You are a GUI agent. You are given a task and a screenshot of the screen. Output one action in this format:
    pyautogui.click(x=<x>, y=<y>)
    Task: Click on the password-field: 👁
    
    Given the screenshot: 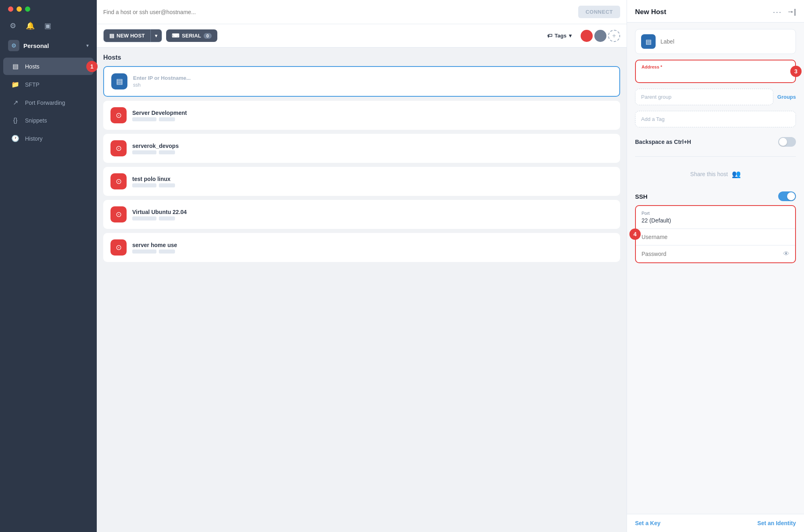 What is the action you would take?
    pyautogui.click(x=715, y=254)
    